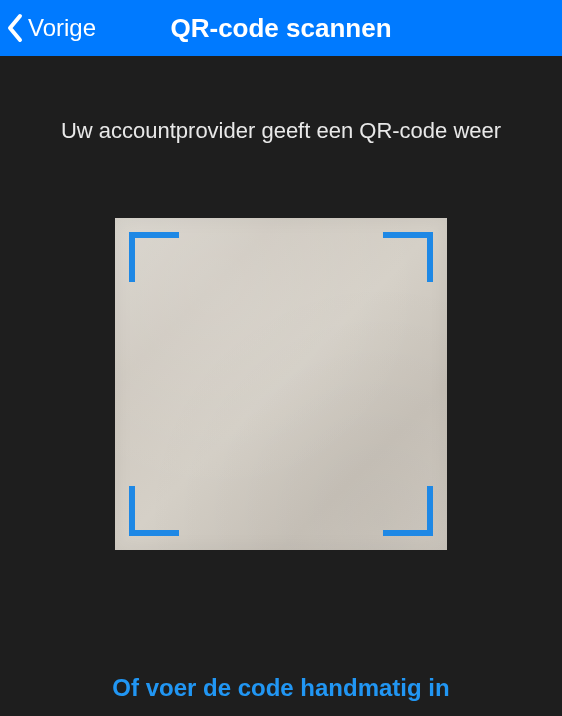 This screenshot has width=562, height=716. What do you see at coordinates (154, 257) in the screenshot?
I see `scan-corner-tl` at bounding box center [154, 257].